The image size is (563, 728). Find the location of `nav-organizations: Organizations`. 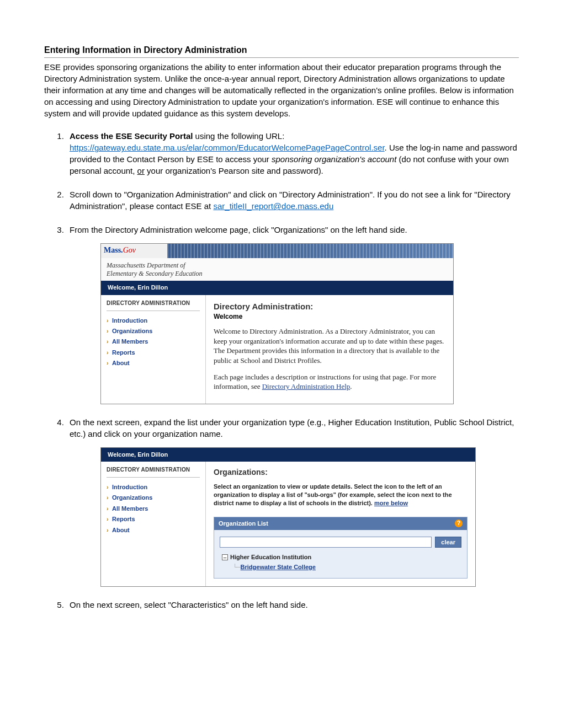

nav-organizations: Organizations is located at coordinates (153, 331).